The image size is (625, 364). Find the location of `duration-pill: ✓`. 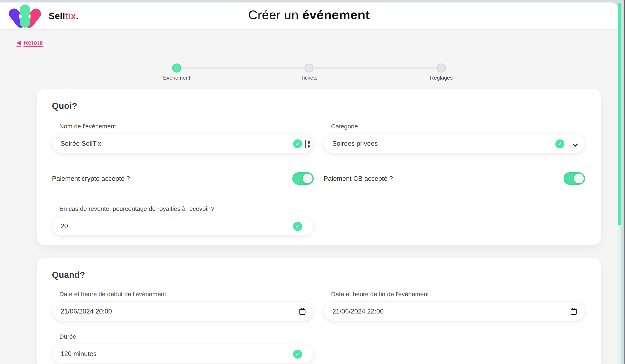

duration-pill: ✓ is located at coordinates (183, 354).